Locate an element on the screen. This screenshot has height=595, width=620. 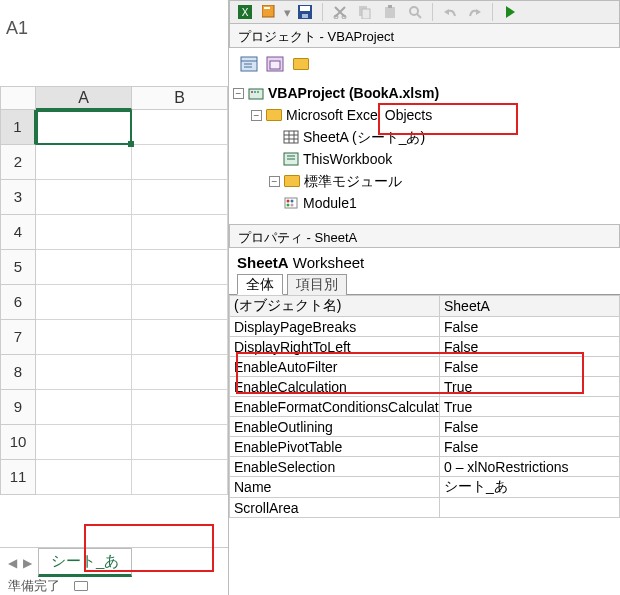
module-icon is located at coordinates (291, 203).